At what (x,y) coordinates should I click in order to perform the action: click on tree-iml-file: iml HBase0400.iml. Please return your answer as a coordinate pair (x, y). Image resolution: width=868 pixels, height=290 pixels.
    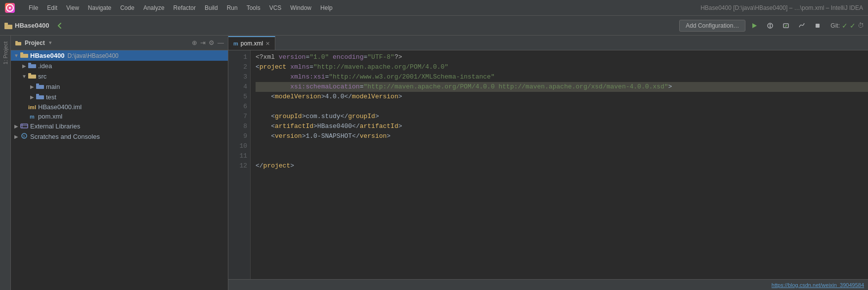
    Looking at the image, I should click on (120, 107).